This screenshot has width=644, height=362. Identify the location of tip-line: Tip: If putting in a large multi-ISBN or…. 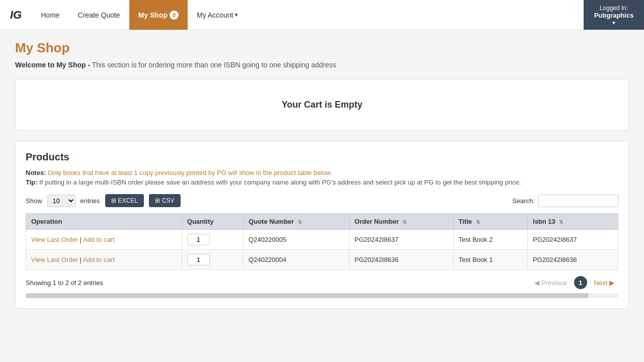
(322, 182).